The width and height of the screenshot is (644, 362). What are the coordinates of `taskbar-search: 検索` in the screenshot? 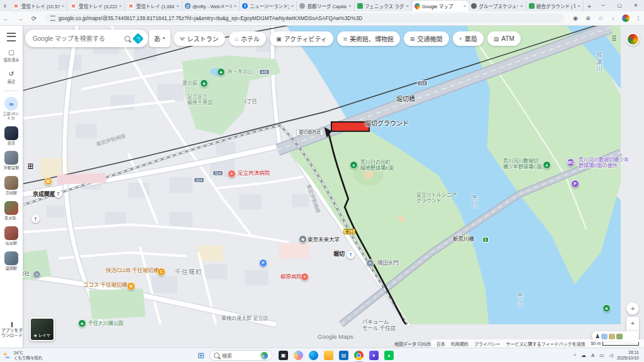 It's located at (241, 356).